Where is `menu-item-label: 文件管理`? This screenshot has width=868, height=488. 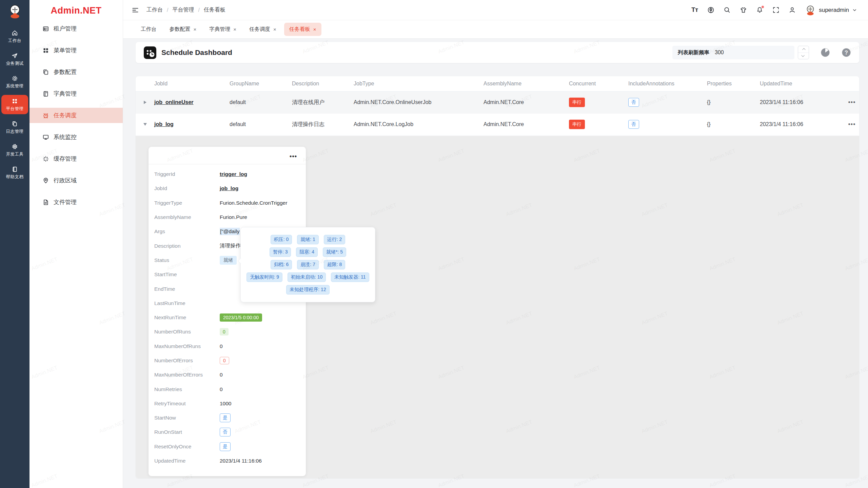
menu-item-label: 文件管理 is located at coordinates (65, 202).